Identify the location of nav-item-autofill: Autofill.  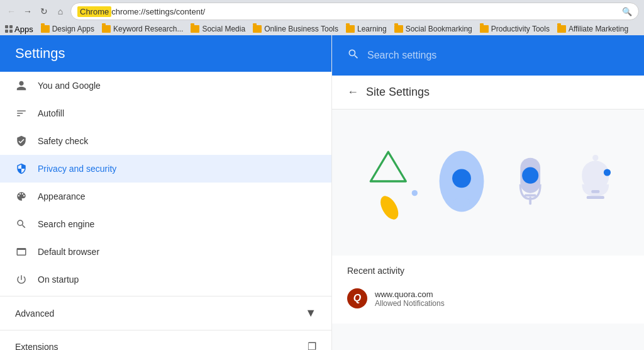
(166, 113).